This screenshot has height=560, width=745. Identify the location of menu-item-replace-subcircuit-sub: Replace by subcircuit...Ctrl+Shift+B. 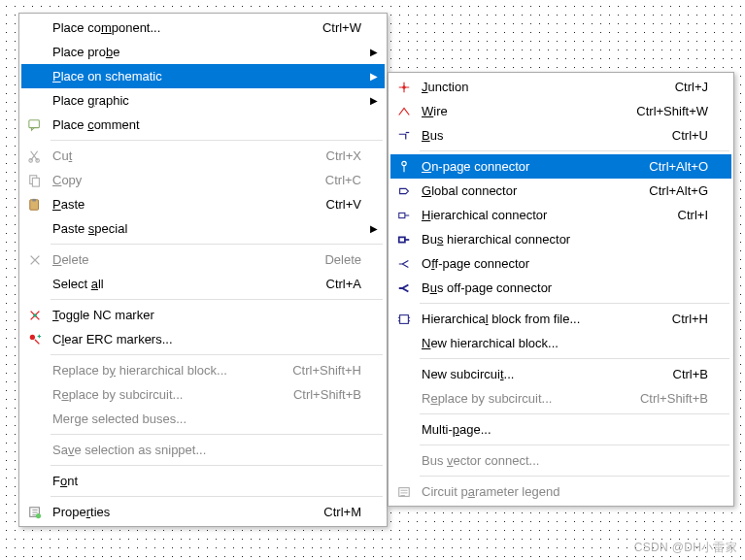
(561, 398).